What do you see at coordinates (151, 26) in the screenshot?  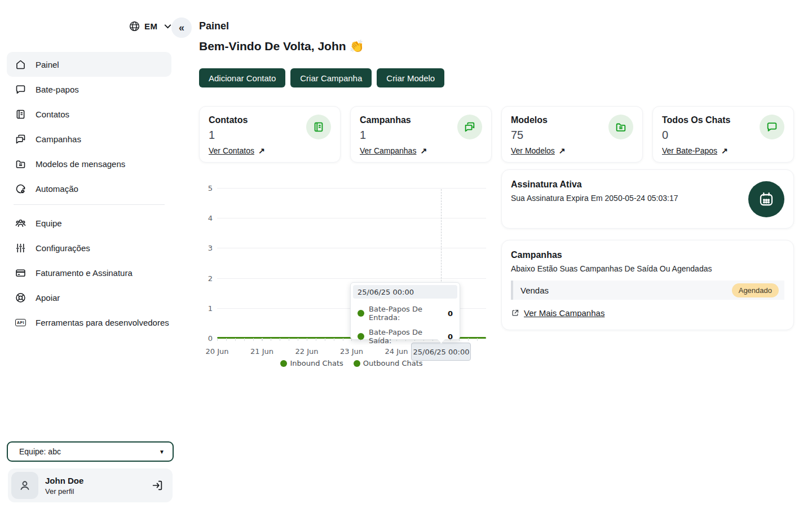 I see `language-selector: EM` at bounding box center [151, 26].